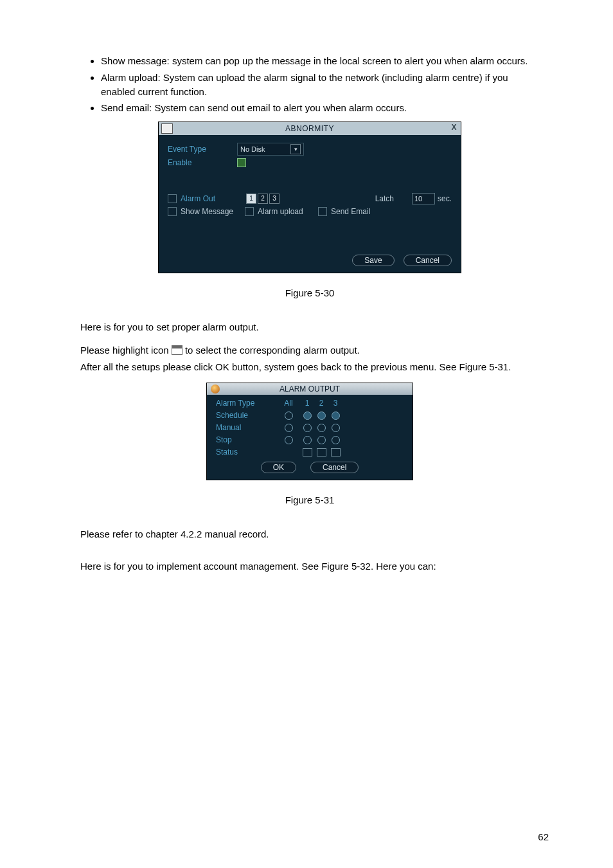 Image resolution: width=613 pixels, height=868 pixels. I want to click on highlight-icon-para: Please highlight icon to select the corr…, so click(310, 350).